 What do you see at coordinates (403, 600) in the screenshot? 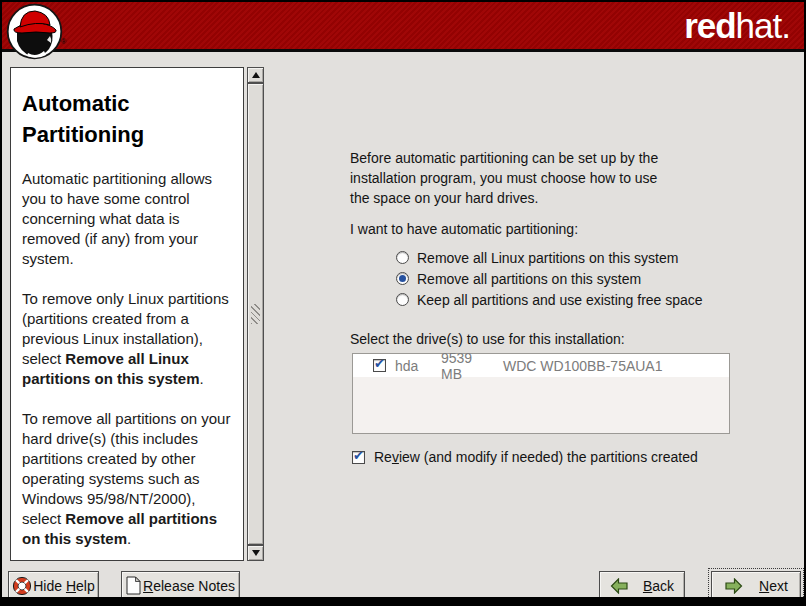
I see `bottom-border` at bounding box center [403, 600].